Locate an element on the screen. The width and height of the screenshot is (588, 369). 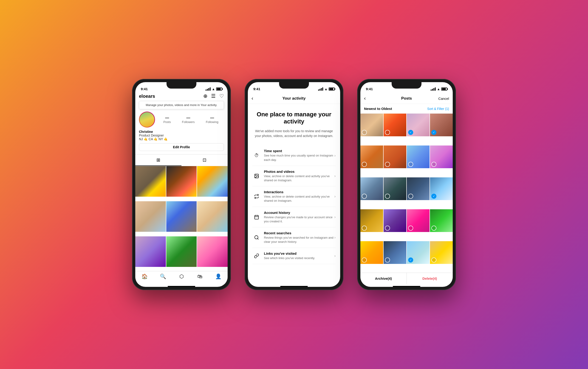
phone-3: 9:41 ▲ ‹ Posts Cancel Newest to is located at coordinates (407, 184).